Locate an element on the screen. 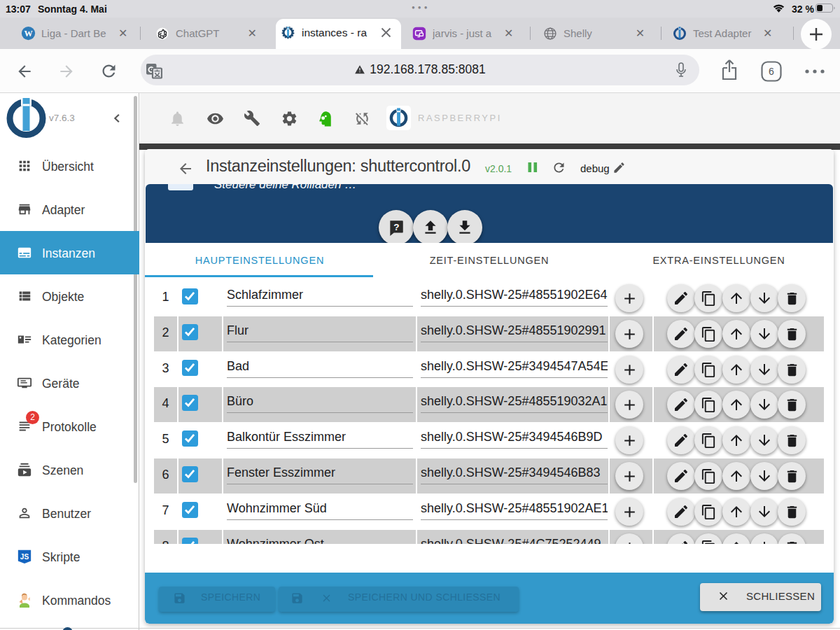 The height and width of the screenshot is (630, 840). svg-text: 6 is located at coordinates (771, 71).